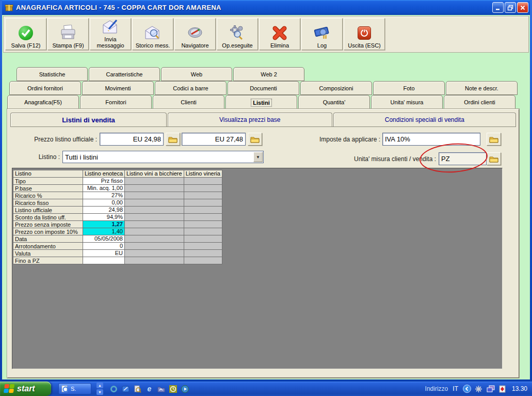 The image size is (532, 396). Describe the element at coordinates (195, 34) in the screenshot. I see `navigator-button: Navigatore` at that location.